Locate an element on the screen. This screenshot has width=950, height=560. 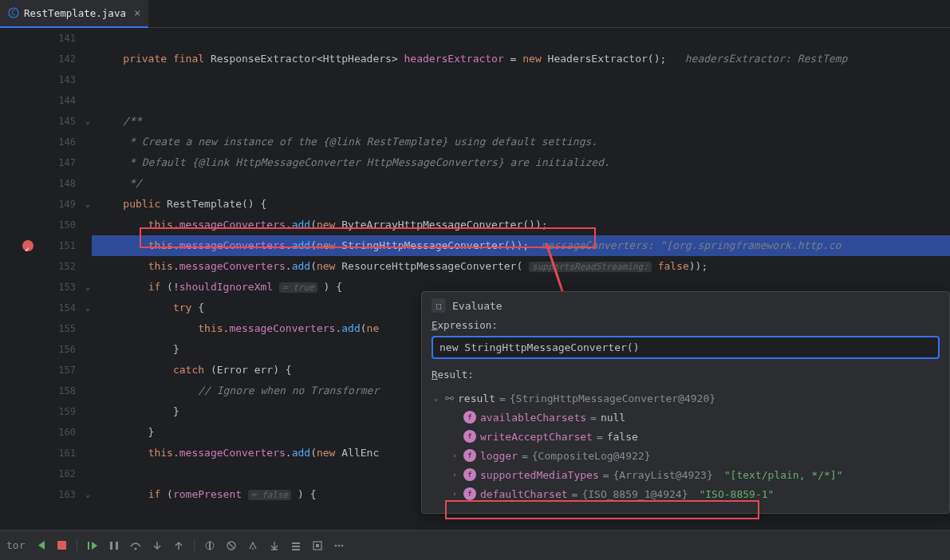
line-num: 145⌄ is located at coordinates (38, 121).